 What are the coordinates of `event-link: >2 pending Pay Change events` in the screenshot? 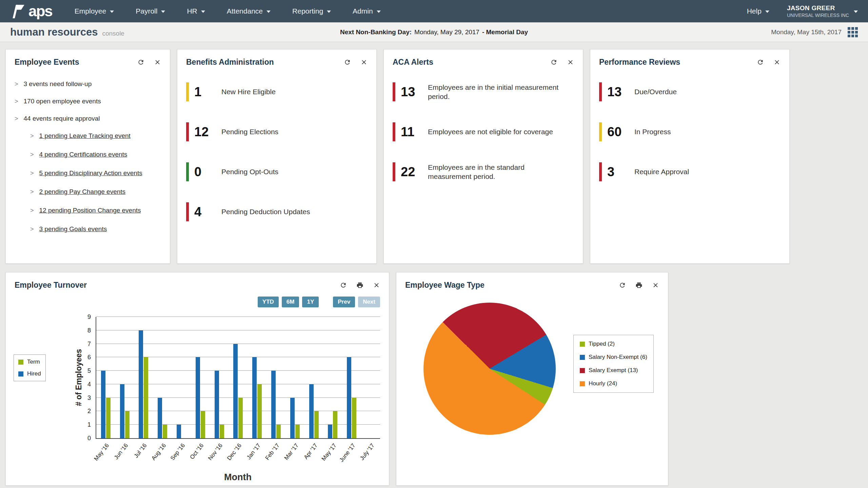 It's located at (96, 192).